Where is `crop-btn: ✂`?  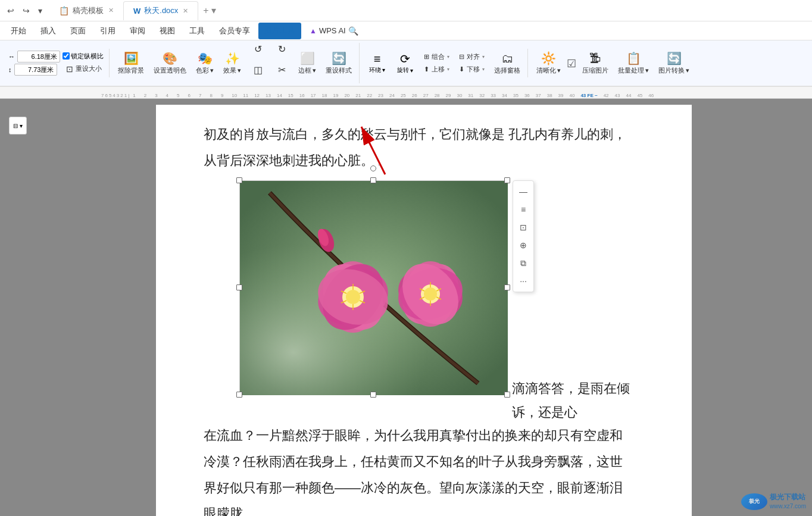 crop-btn: ✂ is located at coordinates (282, 70).